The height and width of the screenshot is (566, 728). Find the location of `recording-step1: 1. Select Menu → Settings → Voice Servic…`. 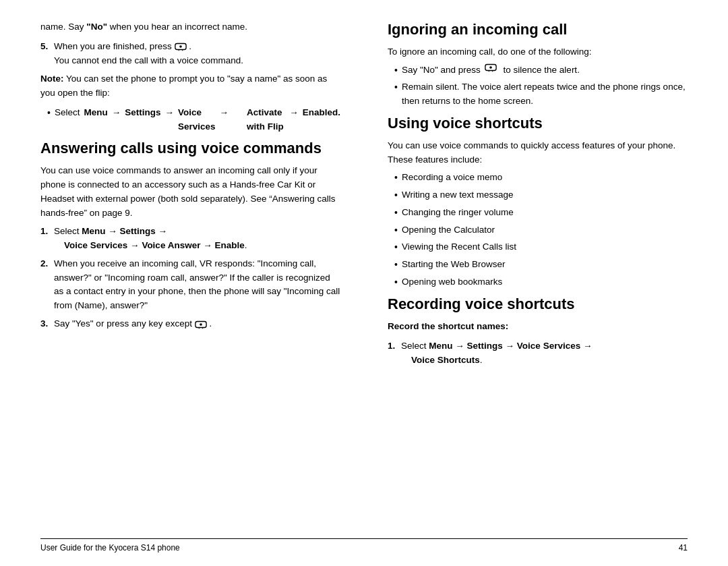

recording-step1: 1. Select Menu → Settings → Voice Servic… is located at coordinates (538, 353).